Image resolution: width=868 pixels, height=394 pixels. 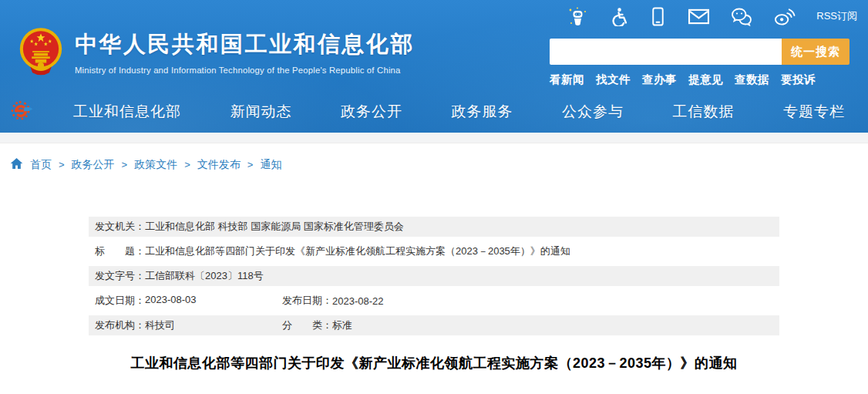 What do you see at coordinates (127, 112) in the screenshot?
I see `nav-item-miit: 工业和信息化部` at bounding box center [127, 112].